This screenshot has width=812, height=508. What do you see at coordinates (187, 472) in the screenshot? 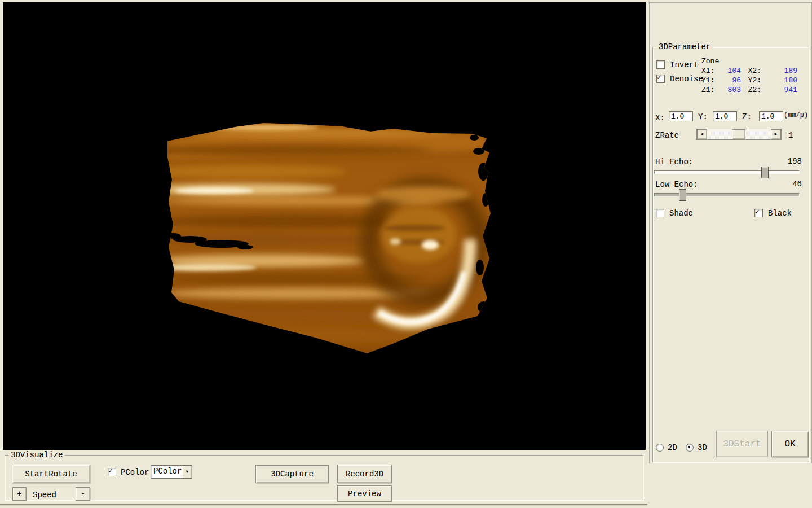
I see `dropdown-arrow-icon: ▼` at bounding box center [187, 472].